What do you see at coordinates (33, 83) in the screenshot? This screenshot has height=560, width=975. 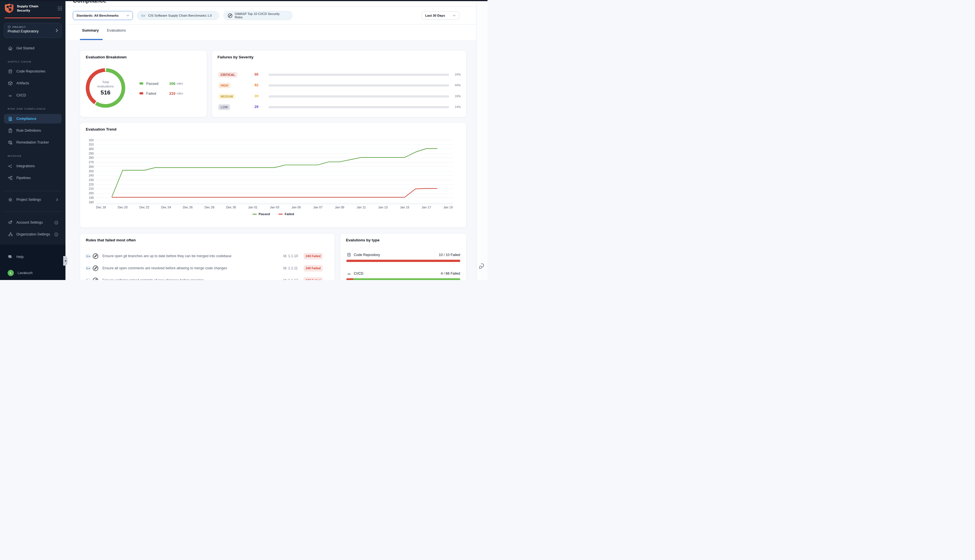 I see `sidebar-item-artifacts: Artifacts` at bounding box center [33, 83].